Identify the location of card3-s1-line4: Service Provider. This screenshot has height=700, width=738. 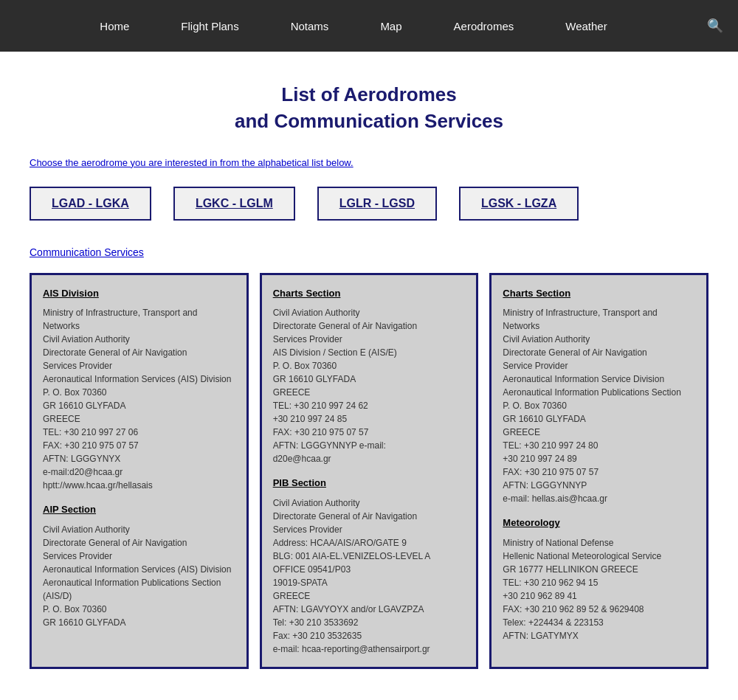
(599, 366).